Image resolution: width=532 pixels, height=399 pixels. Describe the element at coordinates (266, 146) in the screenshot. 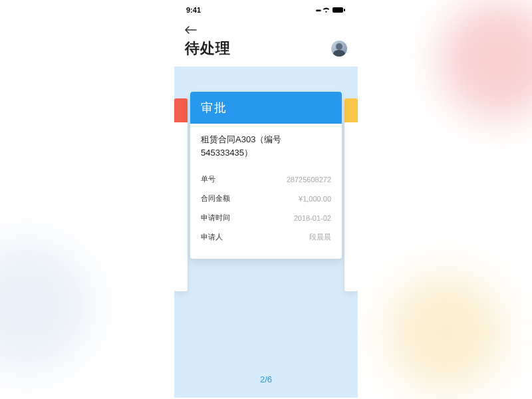

I see `card-title: 租赁合同A303（编号545333435）` at that location.